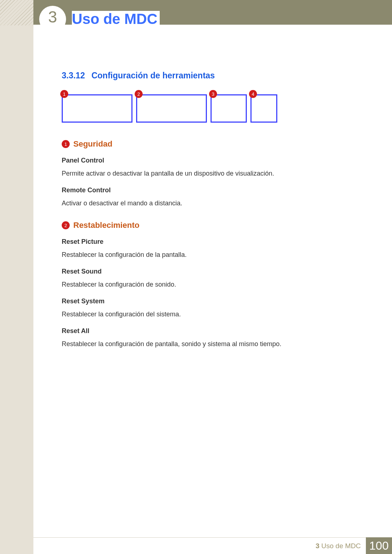  I want to click on item-title: Reset Picture, so click(207, 242).